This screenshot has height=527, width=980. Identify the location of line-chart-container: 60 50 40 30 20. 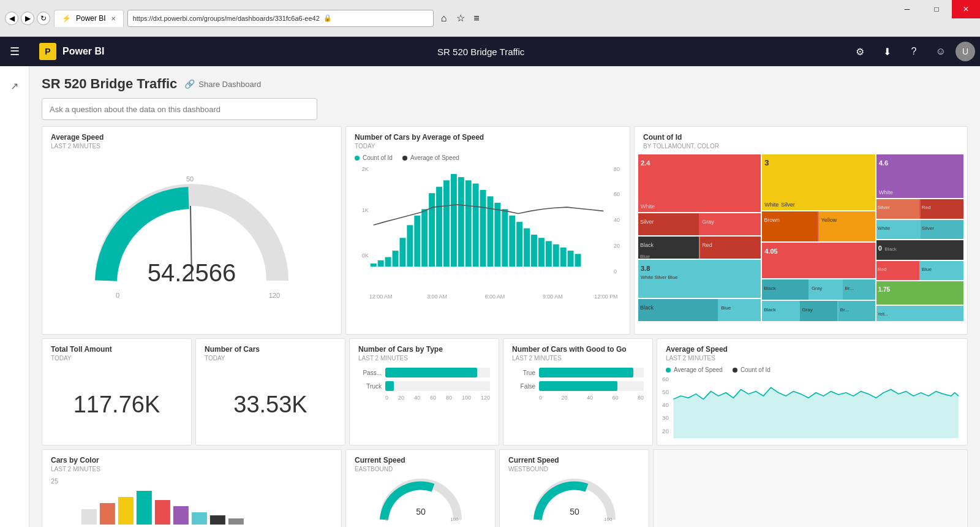
(812, 407).